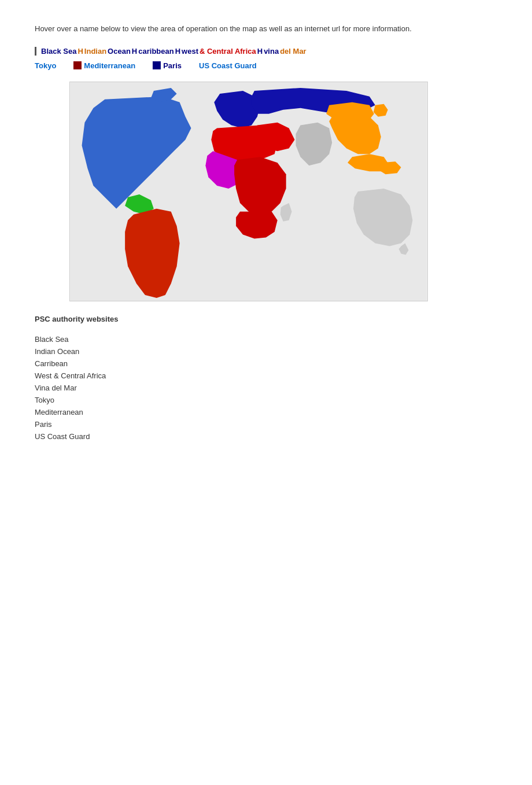 Image resolution: width=532 pixels, height=785 pixels. I want to click on nav-paris-item: Paris, so click(167, 66).